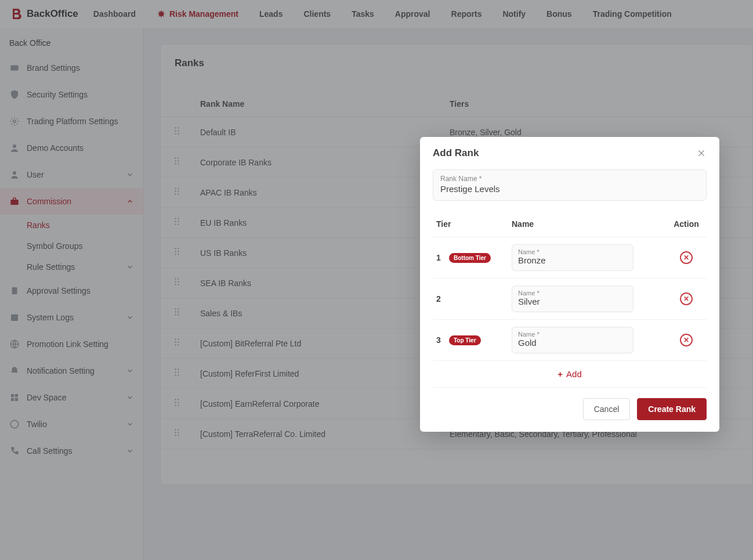  What do you see at coordinates (456, 153) in the screenshot?
I see `modal-title: Add Rank` at bounding box center [456, 153].